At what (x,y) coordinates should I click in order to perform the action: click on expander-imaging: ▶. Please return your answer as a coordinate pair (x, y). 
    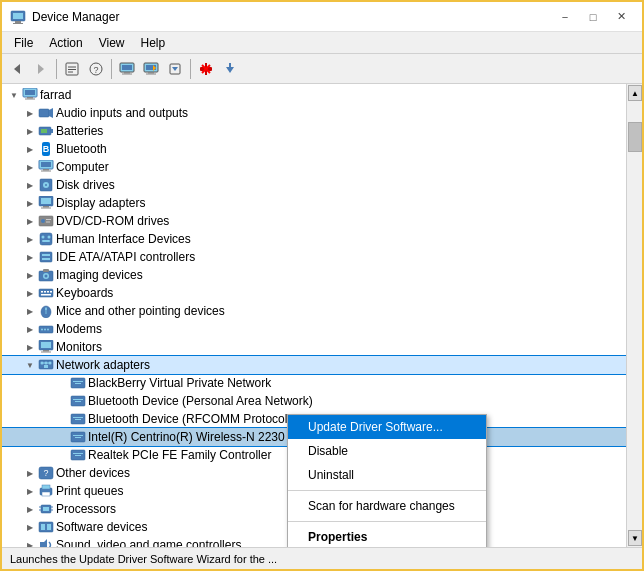
    Looking at the image, I should click on (30, 275).